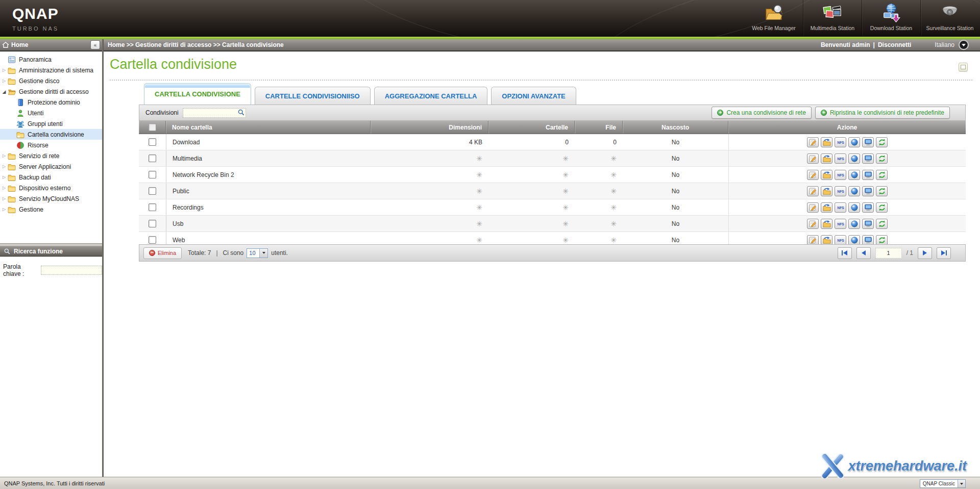  What do you see at coordinates (268, 127) in the screenshot?
I see `column-header-name: Nome cartella` at bounding box center [268, 127].